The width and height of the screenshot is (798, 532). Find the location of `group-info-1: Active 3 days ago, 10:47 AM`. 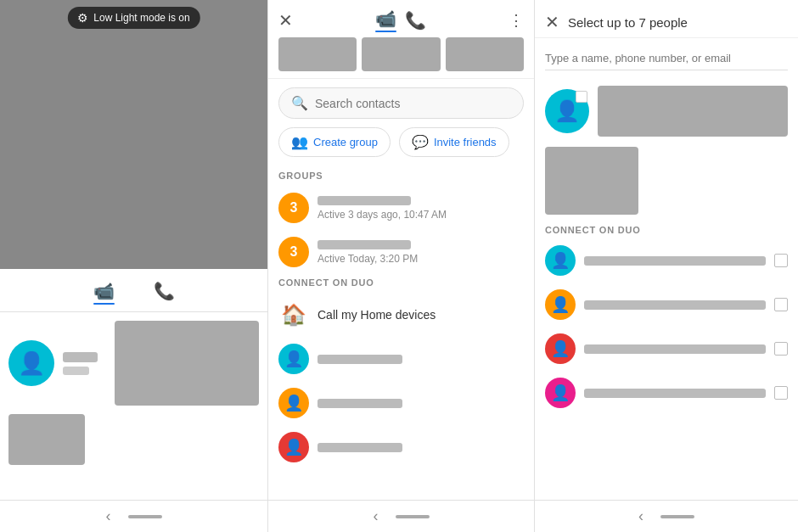

group-info-1: Active 3 days ago, 10:47 AM is located at coordinates (421, 209).